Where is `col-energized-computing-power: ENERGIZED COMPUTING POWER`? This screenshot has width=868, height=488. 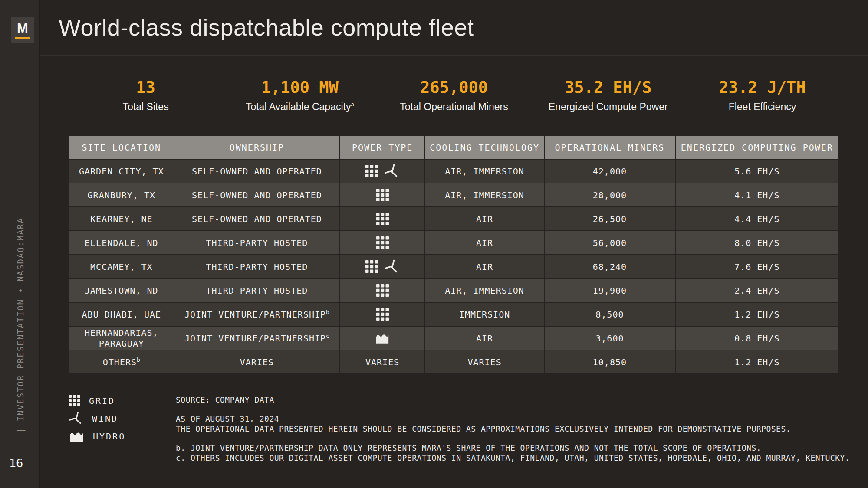
col-energized-computing-power: ENERGIZED COMPUTING POWER is located at coordinates (757, 147).